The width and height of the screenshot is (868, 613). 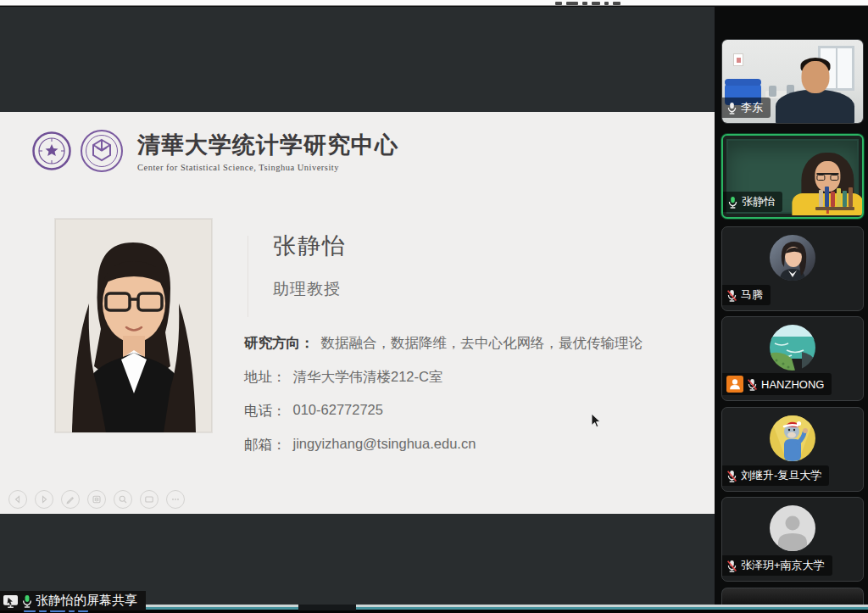 What do you see at coordinates (815, 107) in the screenshot?
I see `participant-person` at bounding box center [815, 107].